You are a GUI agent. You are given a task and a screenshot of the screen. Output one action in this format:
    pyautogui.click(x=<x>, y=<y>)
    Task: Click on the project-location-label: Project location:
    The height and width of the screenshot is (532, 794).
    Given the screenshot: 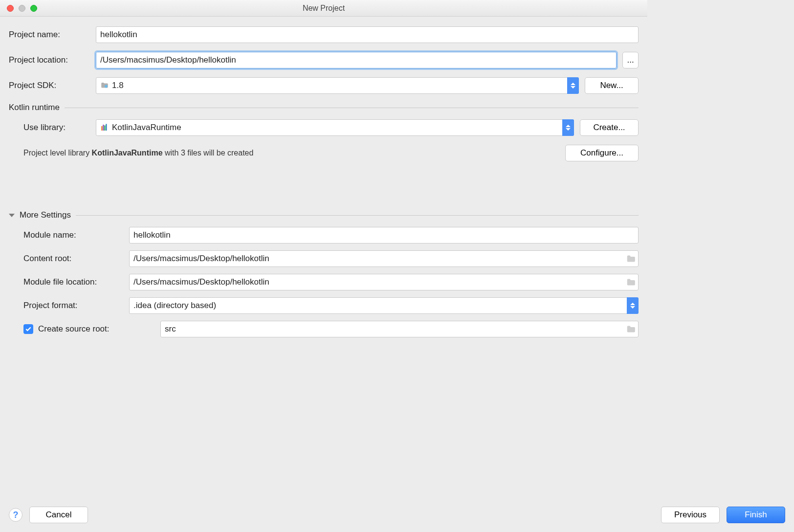 What is the action you would take?
    pyautogui.click(x=52, y=60)
    